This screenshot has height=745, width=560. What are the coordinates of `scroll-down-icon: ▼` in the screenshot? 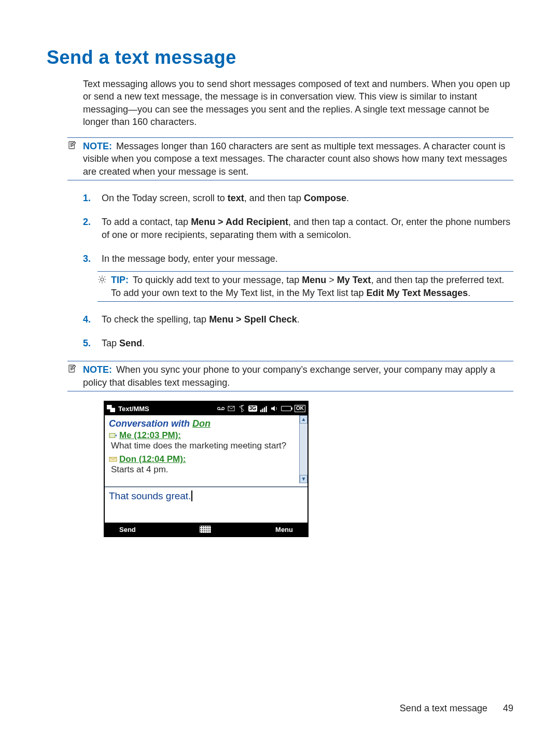 It's located at (304, 479).